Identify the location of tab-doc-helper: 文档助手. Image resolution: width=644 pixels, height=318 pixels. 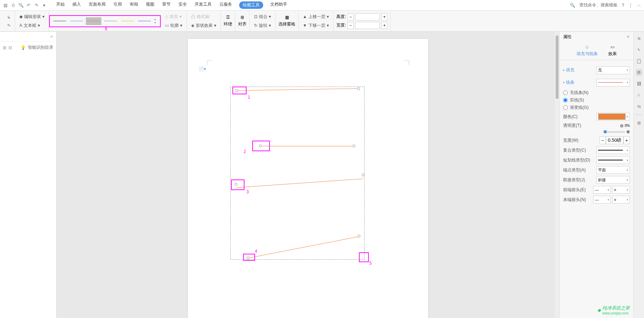
(279, 5).